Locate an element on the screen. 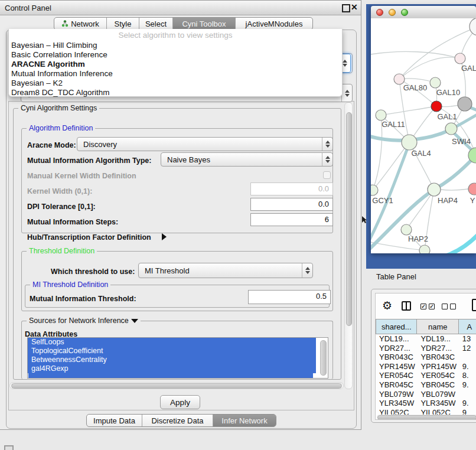 The height and width of the screenshot is (450, 476). tab-infer-network: Infer Network is located at coordinates (244, 420).